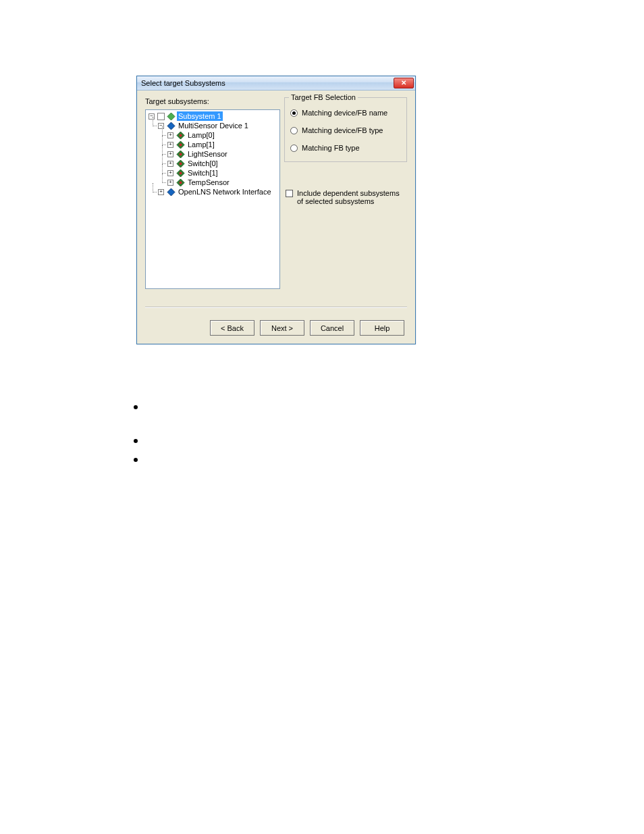  Describe the element at coordinates (404, 83) in the screenshot. I see `close-icon: ✕` at that location.